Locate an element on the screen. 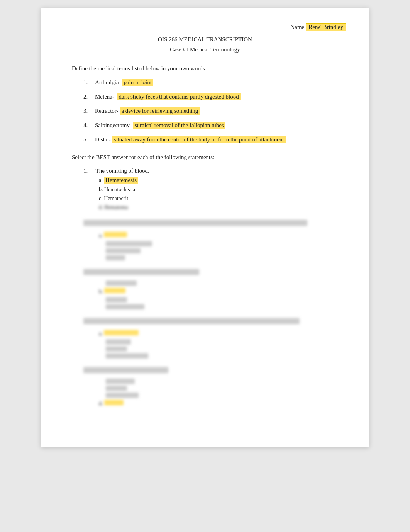  answer-option: b. Hematochezia is located at coordinates (219, 189).